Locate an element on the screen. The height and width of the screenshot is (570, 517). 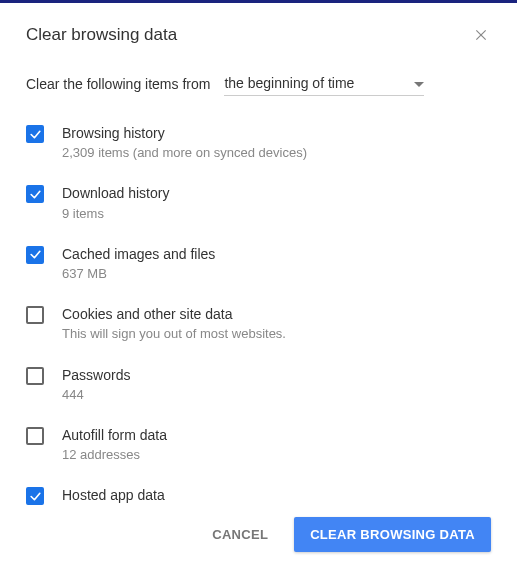
option-subtext: 444 is located at coordinates (276, 395).